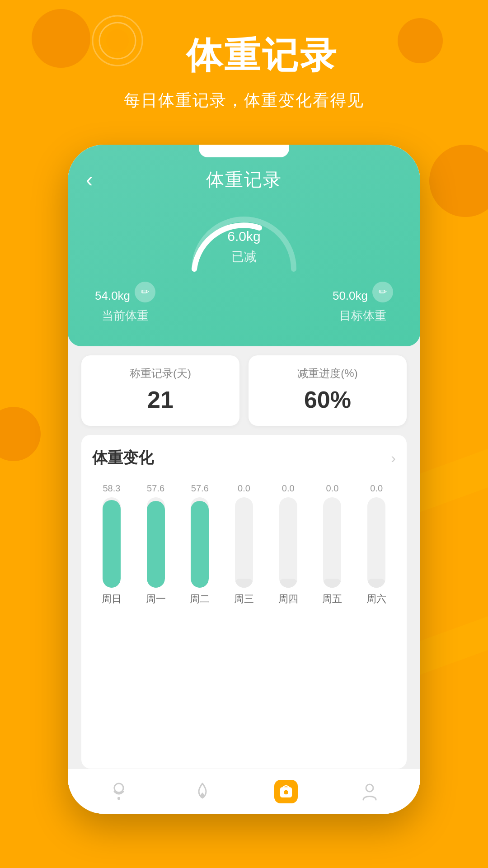 The width and height of the screenshot is (488, 868). What do you see at coordinates (244, 488) in the screenshot?
I see `bar-value-label-3: 0.0` at bounding box center [244, 488].